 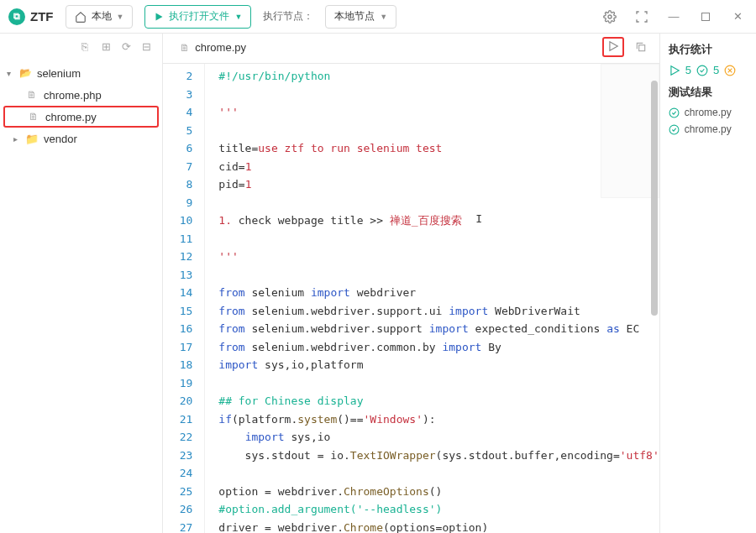 I want to click on tree-item-label: chrome.php, so click(x=72, y=96).